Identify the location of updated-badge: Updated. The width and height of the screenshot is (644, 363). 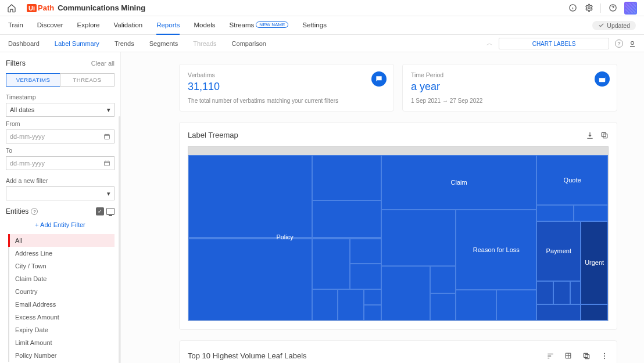
(614, 26).